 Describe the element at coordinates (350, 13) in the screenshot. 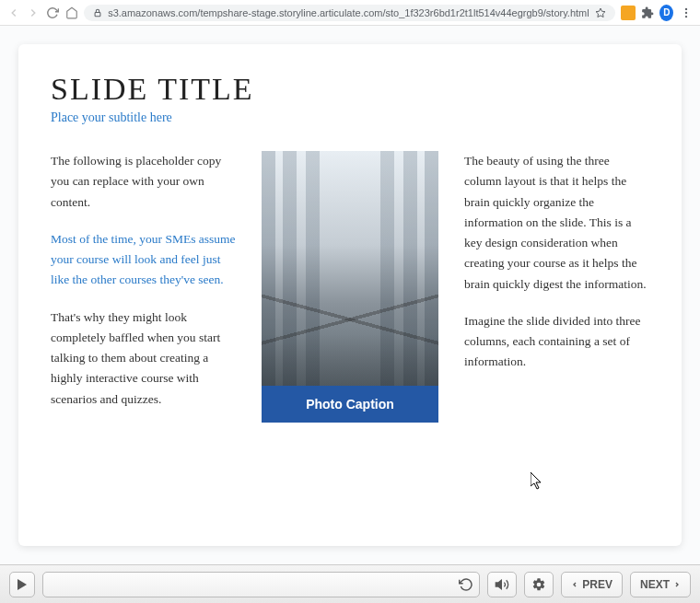

I see `browser-toolbar: s3.amazonaws.com/tempshare-stage.storyli…` at that location.